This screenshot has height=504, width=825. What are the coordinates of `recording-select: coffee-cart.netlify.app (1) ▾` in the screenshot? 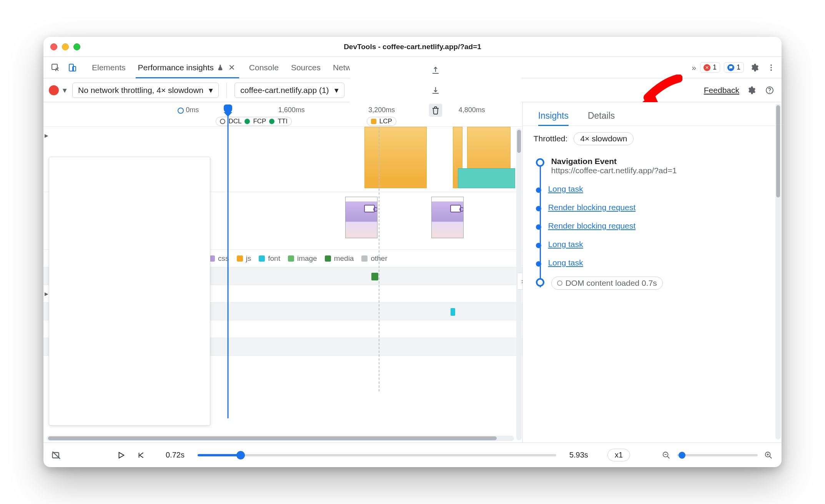 It's located at (289, 90).